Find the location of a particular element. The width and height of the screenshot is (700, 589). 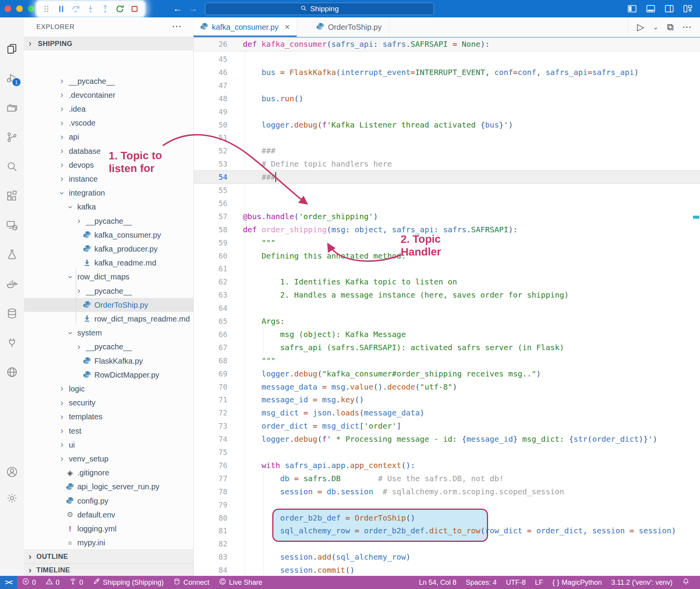

activity-item-source-control is located at coordinates (12, 137).